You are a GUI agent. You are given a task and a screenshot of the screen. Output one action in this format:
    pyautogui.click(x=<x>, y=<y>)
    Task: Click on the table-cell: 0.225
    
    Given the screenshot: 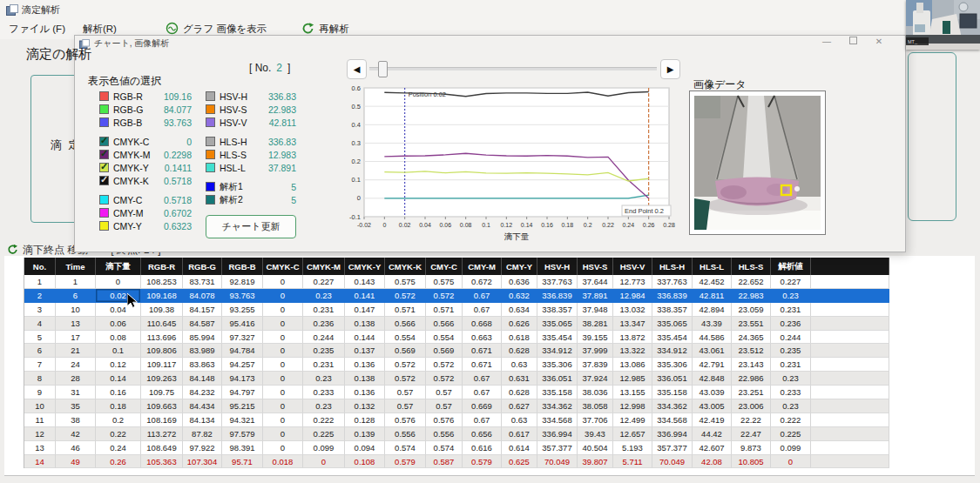 What is the action you would take?
    pyautogui.click(x=791, y=434)
    